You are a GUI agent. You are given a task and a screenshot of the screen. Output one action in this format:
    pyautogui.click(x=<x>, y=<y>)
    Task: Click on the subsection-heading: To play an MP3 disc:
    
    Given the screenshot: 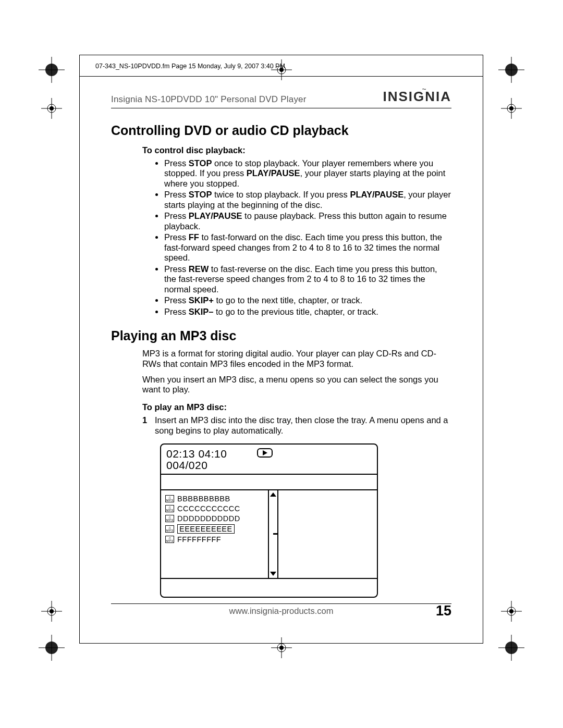 What is the action you would take?
    pyautogui.click(x=297, y=408)
    